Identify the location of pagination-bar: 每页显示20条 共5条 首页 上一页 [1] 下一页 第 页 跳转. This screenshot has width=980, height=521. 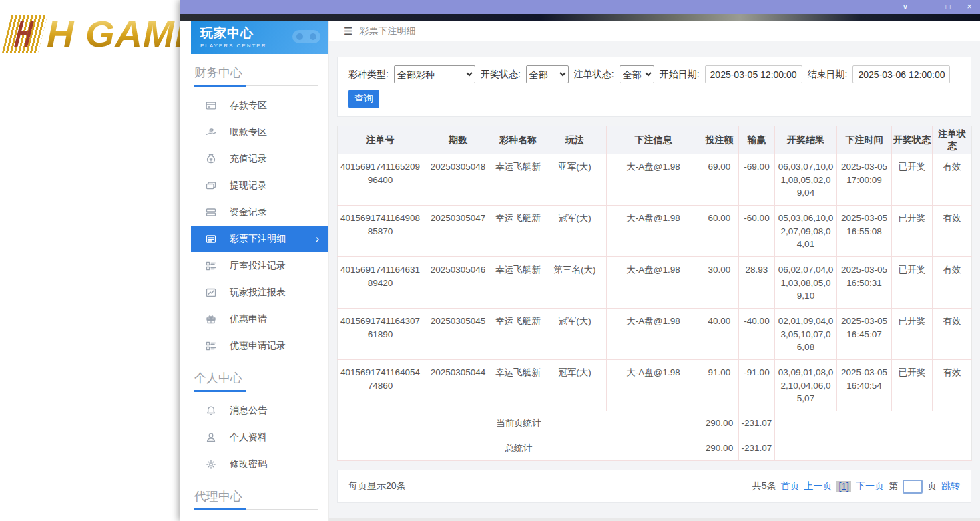
(654, 486).